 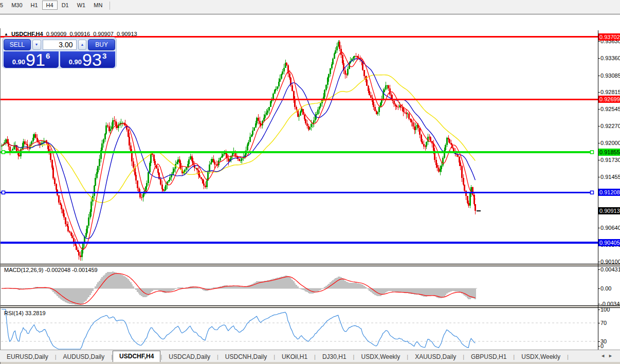 I want to click on volume-input, so click(x=60, y=45).